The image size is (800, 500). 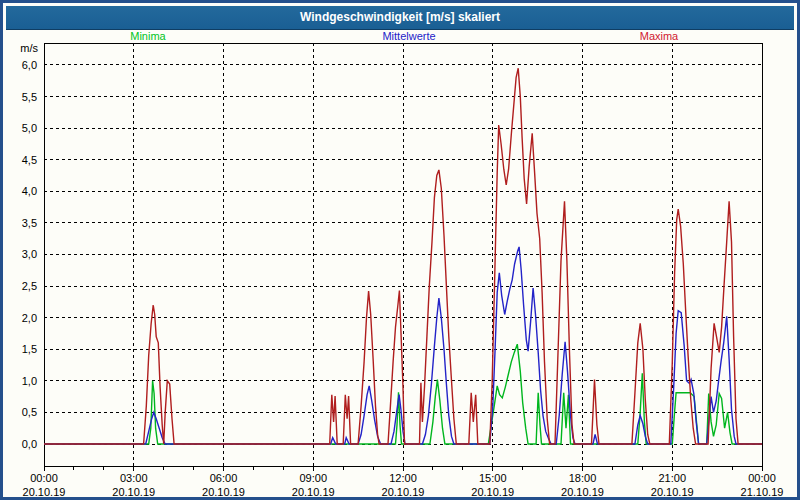 What do you see at coordinates (493, 478) in the screenshot?
I see `x-axis-time-label: 15:00` at bounding box center [493, 478].